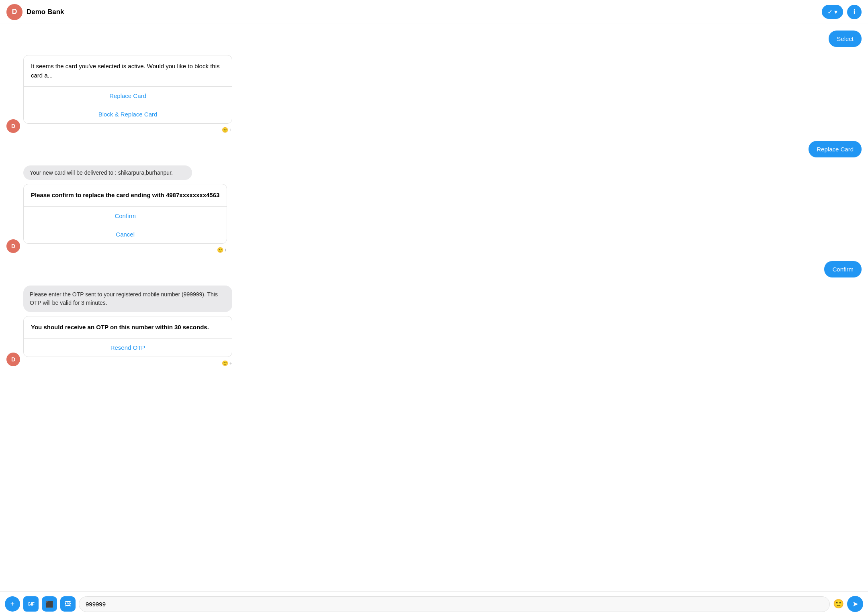  Describe the element at coordinates (838, 604) in the screenshot. I see `emoji-icon: 🙂` at that location.